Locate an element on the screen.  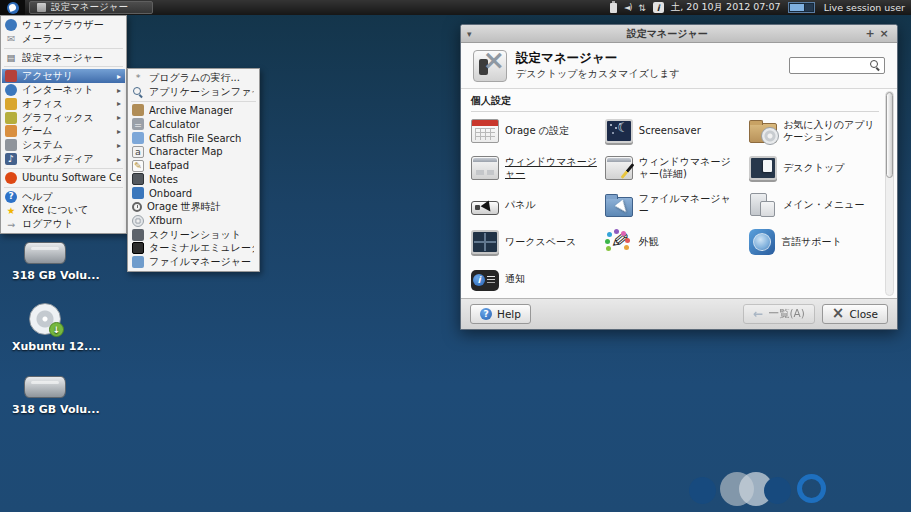
menu-item-logout: → ログアウト is located at coordinates (64, 224).